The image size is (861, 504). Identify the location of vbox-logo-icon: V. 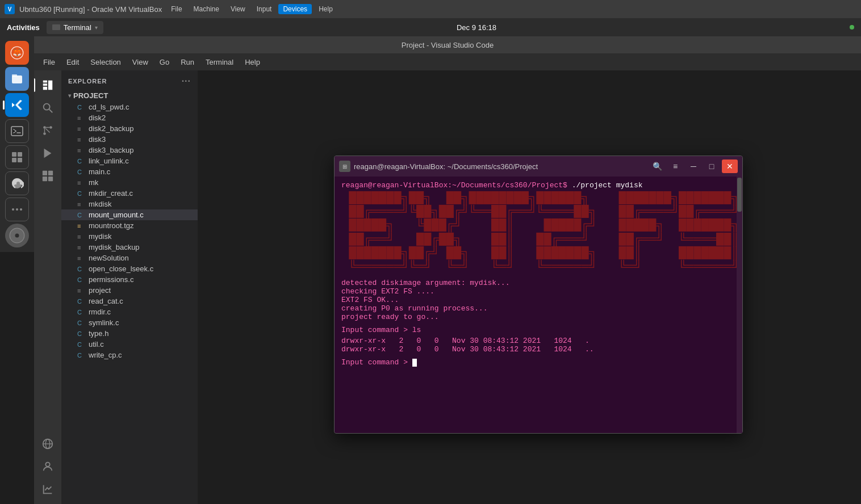
(10, 9).